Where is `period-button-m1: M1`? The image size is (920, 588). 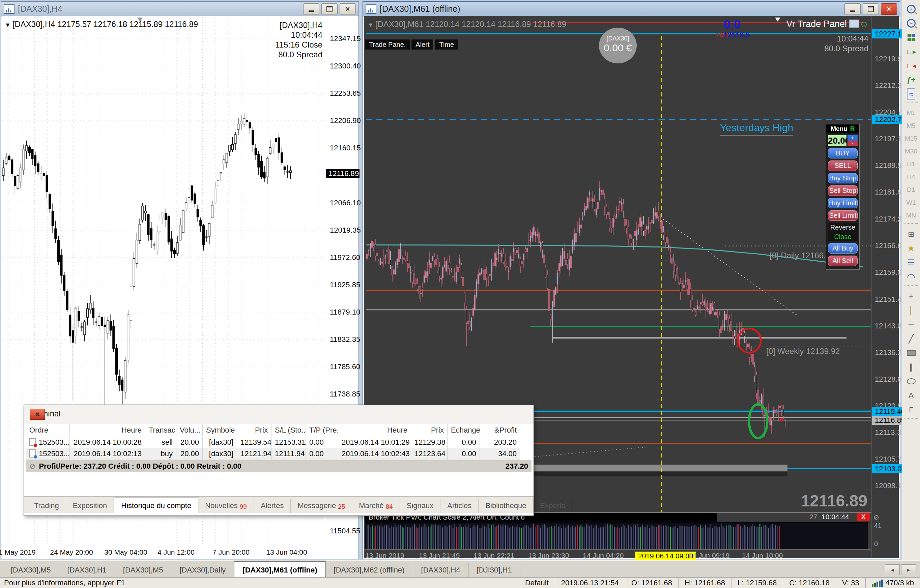
period-button-m1: M1 is located at coordinates (911, 113).